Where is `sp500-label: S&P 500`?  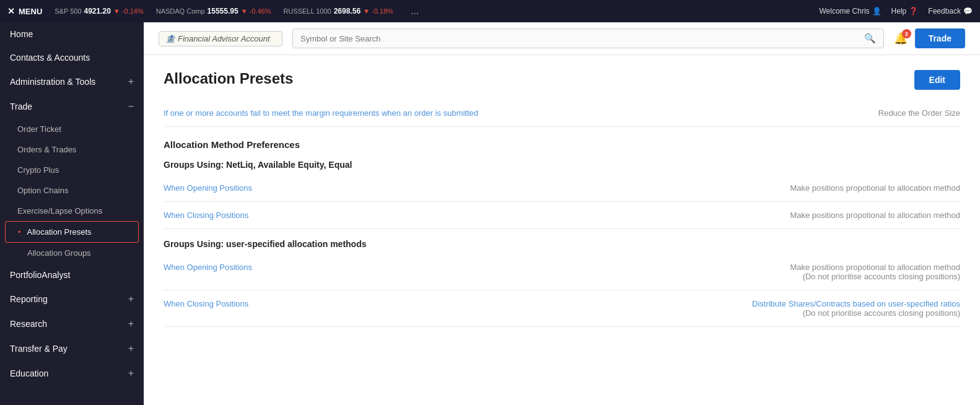
sp500-label: S&P 500 is located at coordinates (68, 11).